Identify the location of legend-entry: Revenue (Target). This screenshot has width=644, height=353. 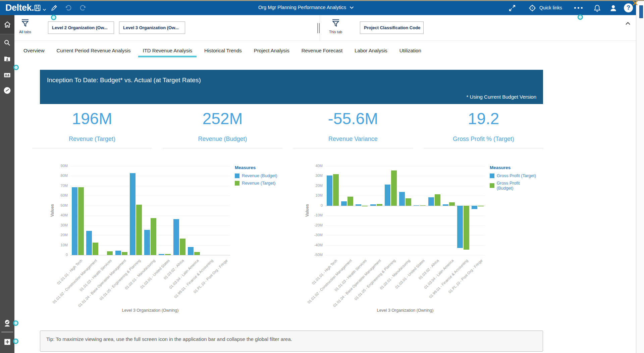
(256, 183).